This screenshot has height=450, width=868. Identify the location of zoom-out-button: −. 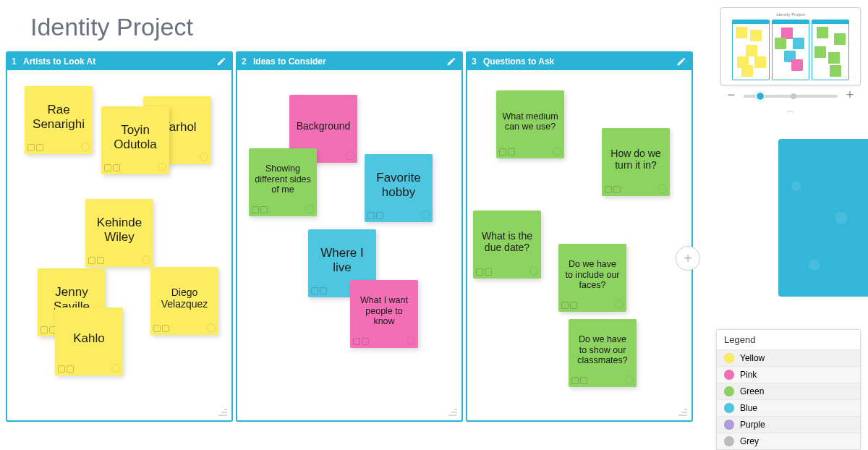
(731, 96).